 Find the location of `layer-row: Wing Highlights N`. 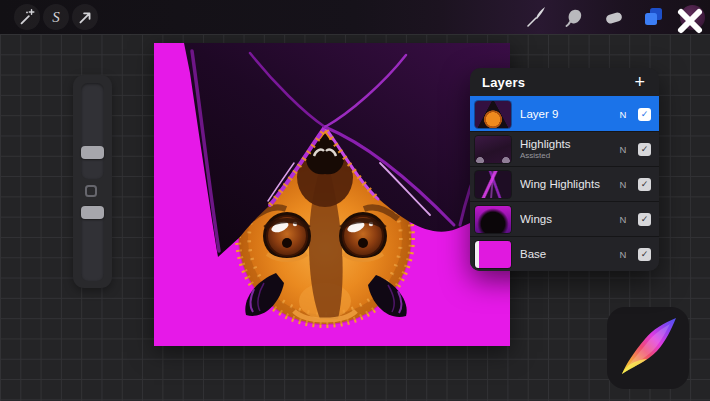

layer-row: Wing Highlights N is located at coordinates (564, 184).